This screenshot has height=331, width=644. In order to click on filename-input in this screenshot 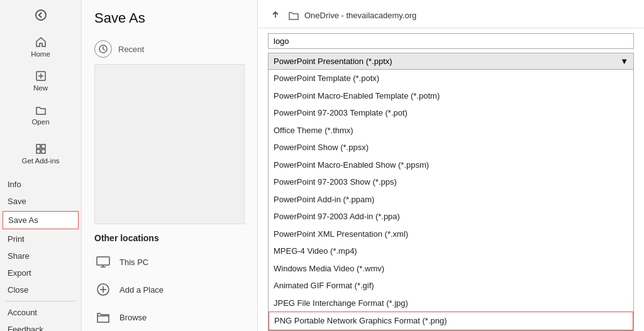, I will do `click(451, 41)`.